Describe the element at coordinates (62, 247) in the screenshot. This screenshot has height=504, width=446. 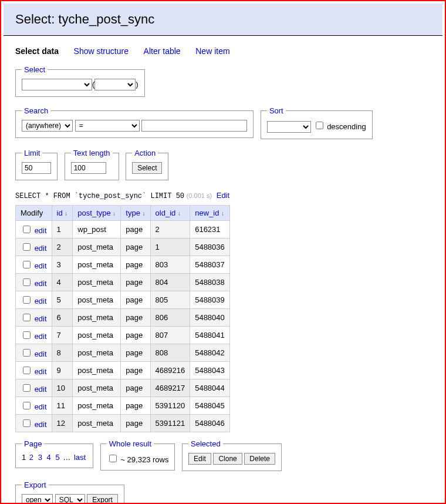
I see `cell-id: 2` at that location.